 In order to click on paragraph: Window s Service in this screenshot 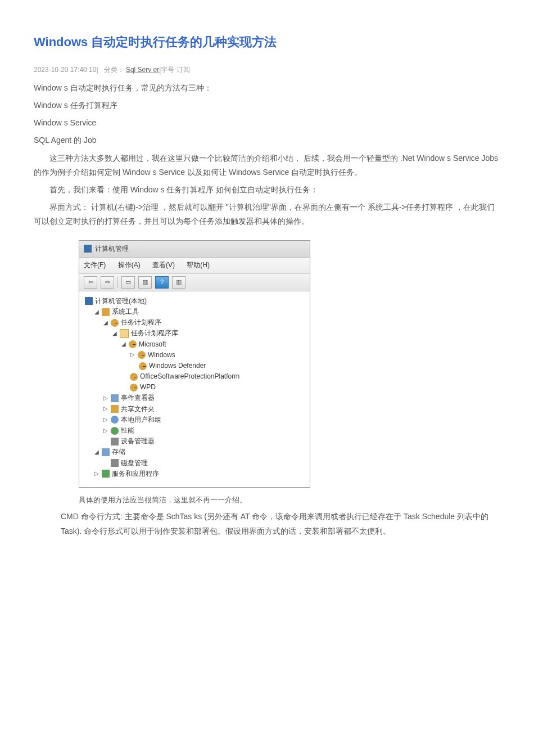, I will do `click(267, 123)`.